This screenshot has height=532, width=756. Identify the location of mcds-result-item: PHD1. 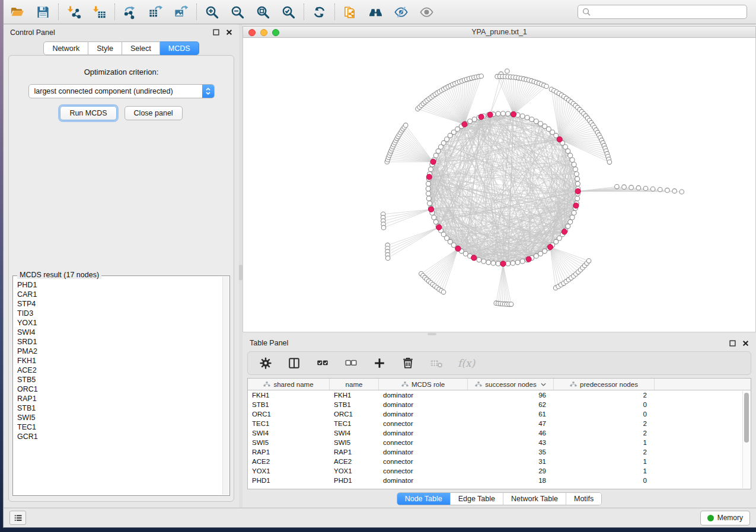
(119, 285).